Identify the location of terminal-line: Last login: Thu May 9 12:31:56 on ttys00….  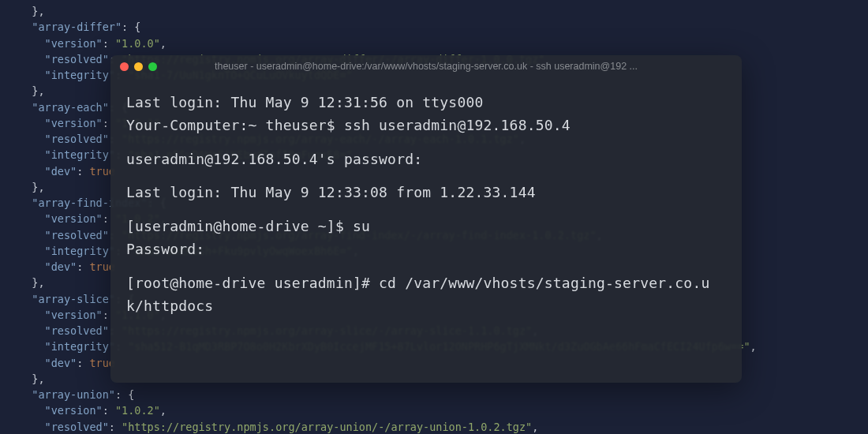
(426, 103).